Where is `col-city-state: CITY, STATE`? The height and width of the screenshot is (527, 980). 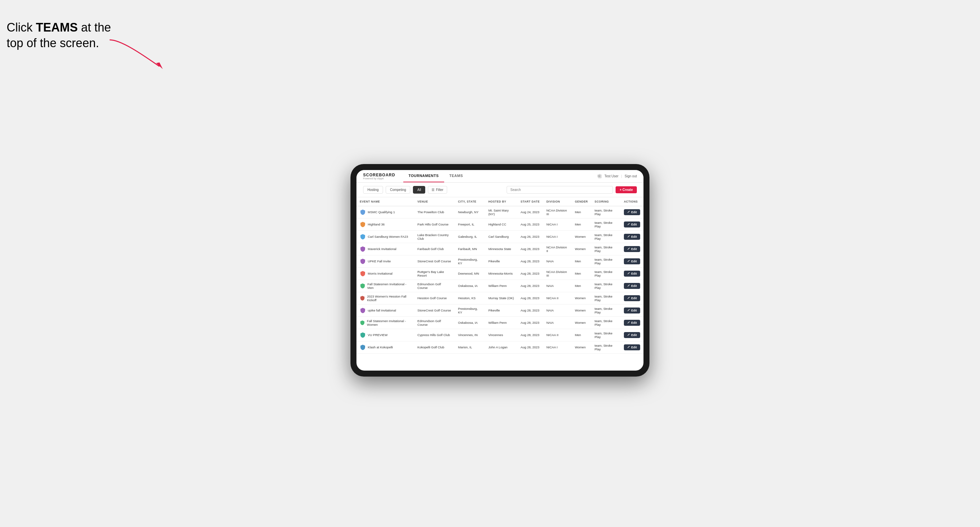 col-city-state: CITY, STATE is located at coordinates (470, 202).